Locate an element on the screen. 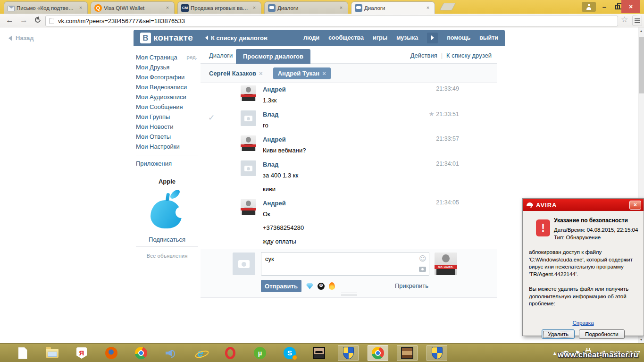 This screenshot has height=362, width=644. tab-view-dialogs: Просмотр диалогов is located at coordinates (273, 57).